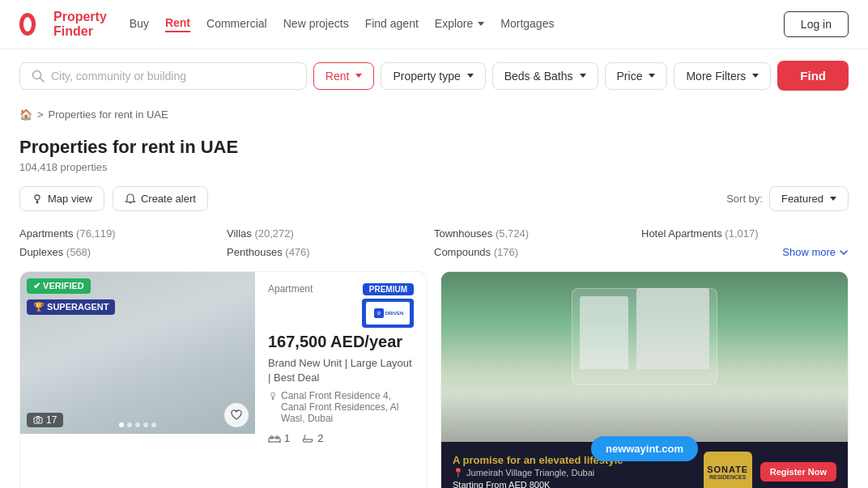 Image resolution: width=868 pixels, height=488 pixels. I want to click on page-count: 104,418 properties, so click(434, 167).